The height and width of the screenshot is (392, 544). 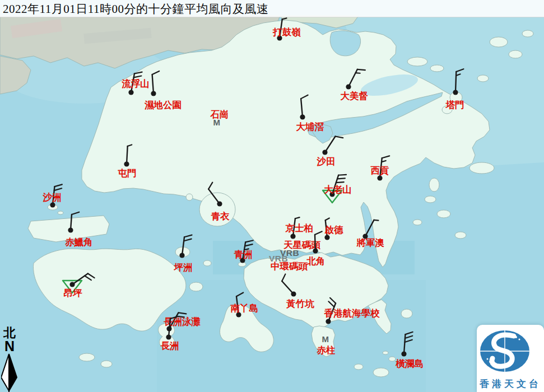 What do you see at coordinates (380, 170) in the screenshot?
I see `station-label: 西貢` at bounding box center [380, 170].